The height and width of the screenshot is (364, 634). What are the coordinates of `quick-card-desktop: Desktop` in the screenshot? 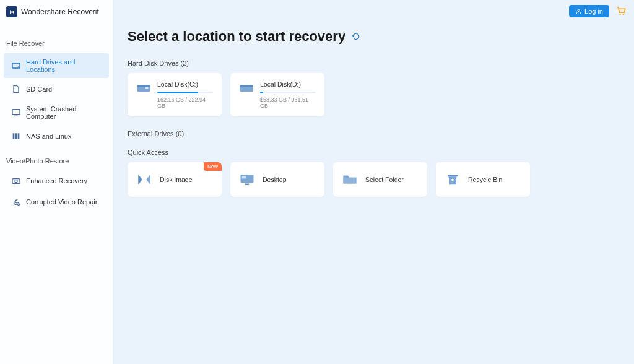 It's located at (277, 180).